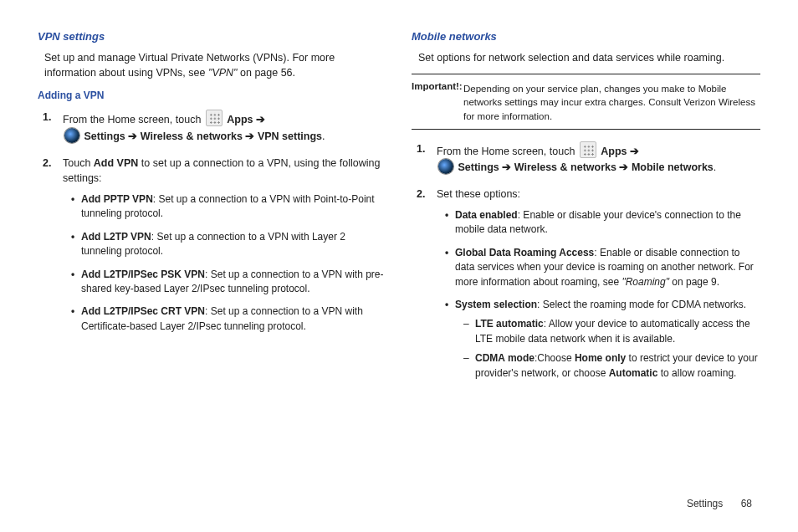  I want to click on vpn-step-1: 1. From the Home screen, touch Apps Sett…, so click(224, 126).